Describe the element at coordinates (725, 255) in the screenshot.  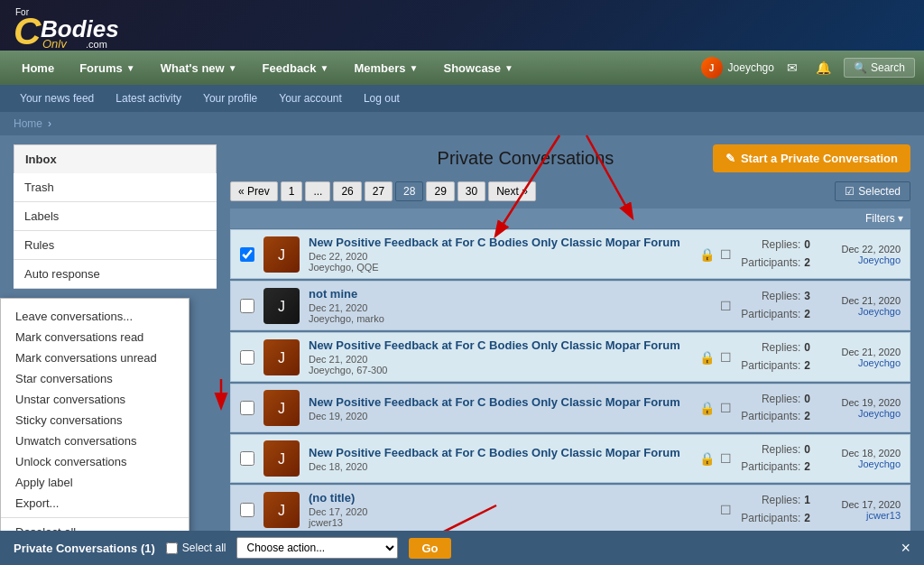
I see `conv-select-icon-0: ☐` at that location.